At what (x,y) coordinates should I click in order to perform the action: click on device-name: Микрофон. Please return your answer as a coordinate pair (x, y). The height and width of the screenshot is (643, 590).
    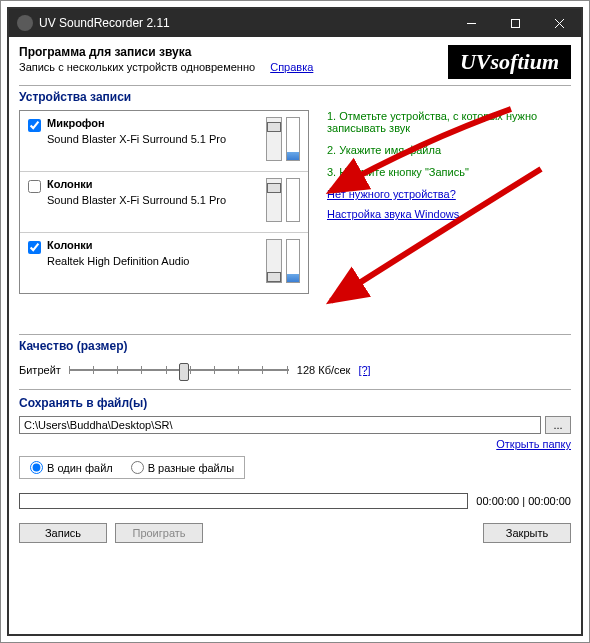
    Looking at the image, I should click on (154, 123).